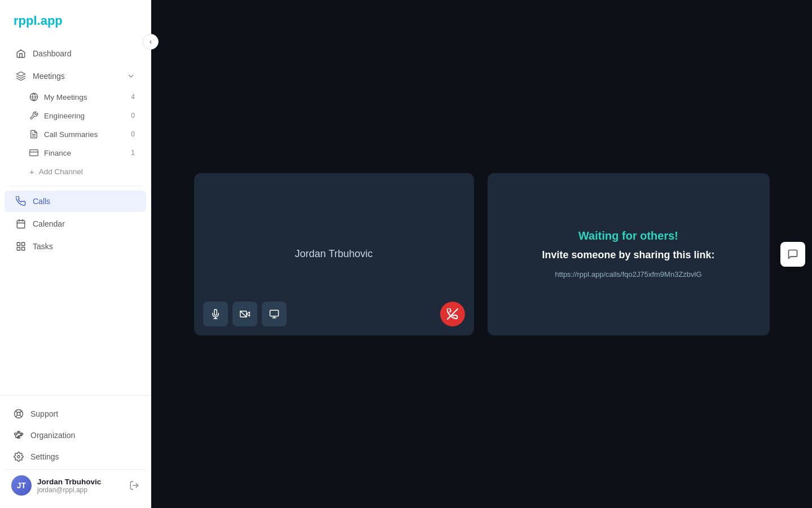  What do you see at coordinates (76, 452) in the screenshot?
I see `sidebar-bottom: Support Organization` at bounding box center [76, 452].